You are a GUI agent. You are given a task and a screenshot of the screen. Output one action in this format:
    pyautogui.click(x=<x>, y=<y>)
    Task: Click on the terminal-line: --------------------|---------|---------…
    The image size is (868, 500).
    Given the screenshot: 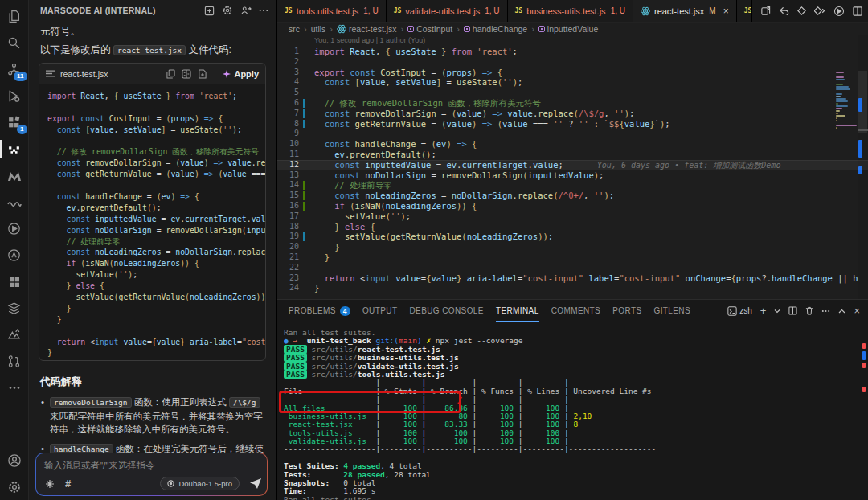 What is the action you would take?
    pyautogui.click(x=569, y=449)
    